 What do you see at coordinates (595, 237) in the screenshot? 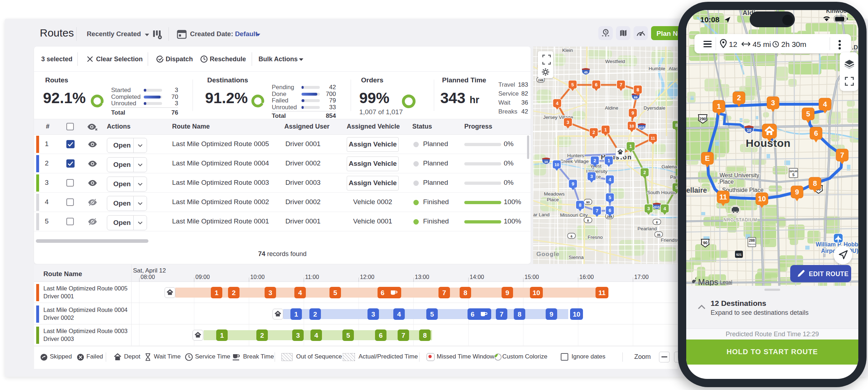
I see `svg-text: Fresno` at bounding box center [595, 237].